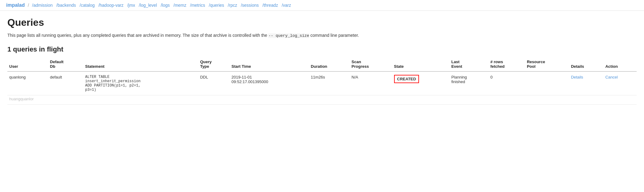 Image resolution: width=644 pixels, height=192 pixels. Describe the element at coordinates (66, 83) in the screenshot. I see `cell-default-db: default` at that location.